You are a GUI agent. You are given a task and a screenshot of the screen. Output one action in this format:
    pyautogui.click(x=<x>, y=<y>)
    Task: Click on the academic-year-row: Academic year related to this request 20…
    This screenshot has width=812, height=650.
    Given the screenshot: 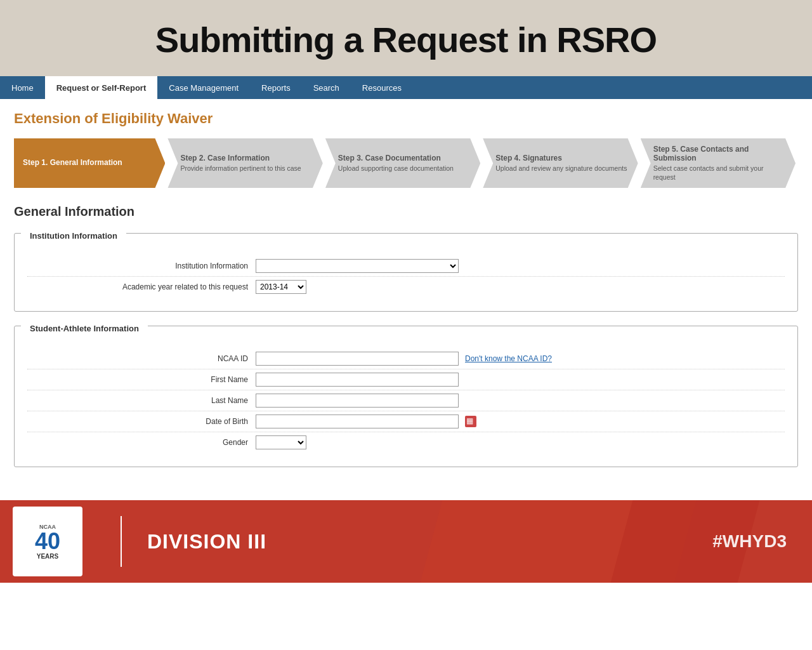 What is the action you would take?
    pyautogui.click(x=406, y=287)
    